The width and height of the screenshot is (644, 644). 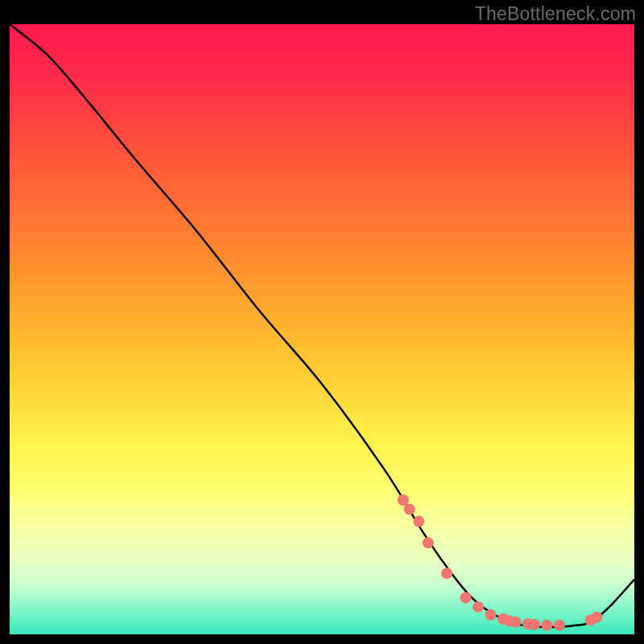 I want to click on watermark-label: TheBottleneck.com, so click(x=555, y=14).